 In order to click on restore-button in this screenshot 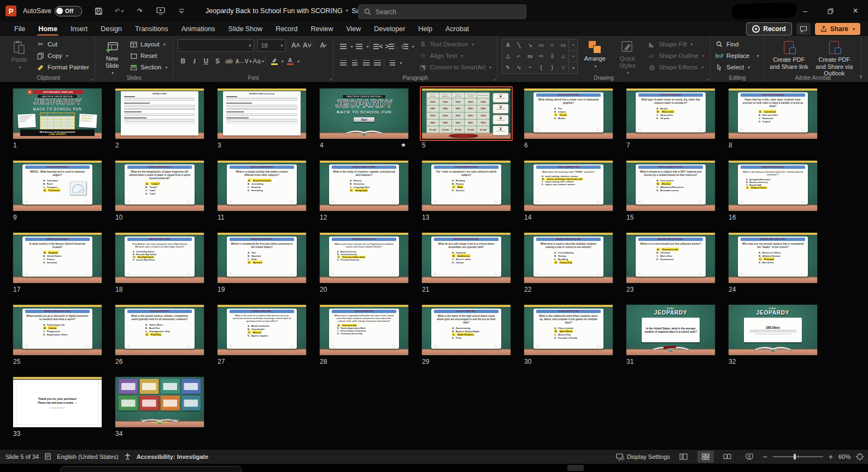, I will do `click(830, 11)`.